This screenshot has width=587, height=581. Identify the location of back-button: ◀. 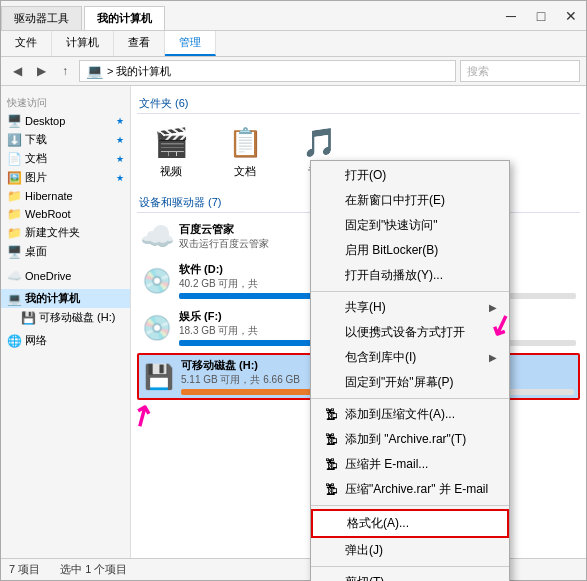
(17, 71).